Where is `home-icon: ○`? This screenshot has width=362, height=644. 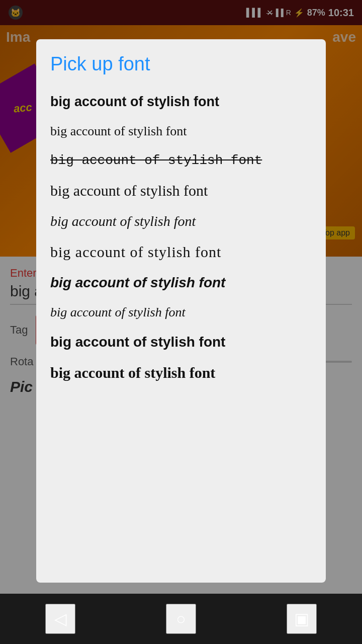
home-icon: ○ is located at coordinates (181, 619).